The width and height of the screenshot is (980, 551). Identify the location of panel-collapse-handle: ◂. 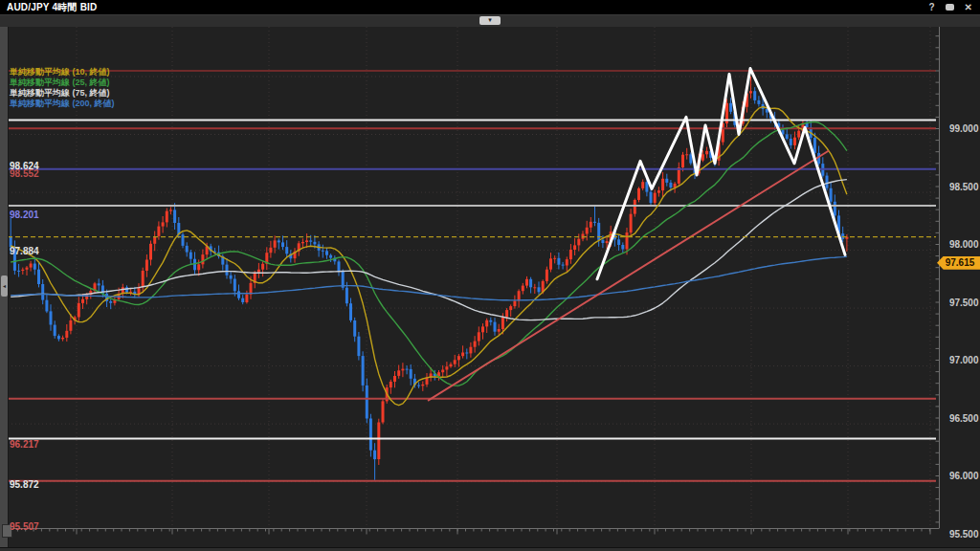
(4, 286).